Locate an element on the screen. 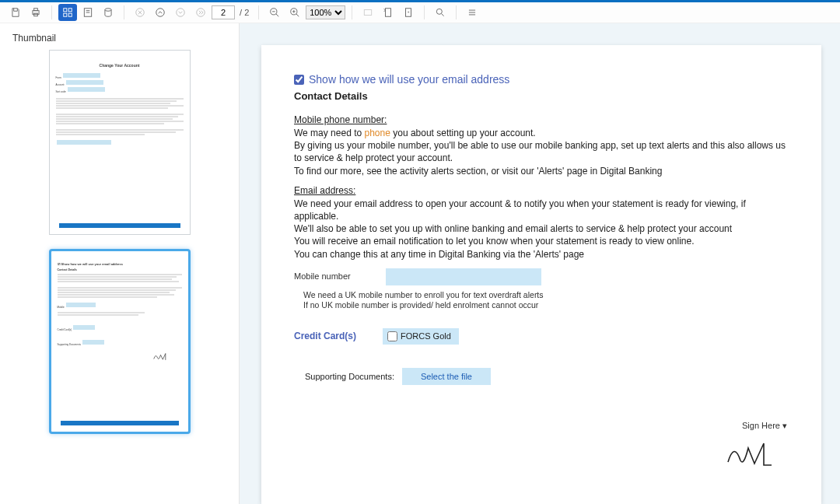 Image resolution: width=840 pixels, height=504 pixels. show-email-checkbox-row: Show how we will use your email address is located at coordinates (541, 79).